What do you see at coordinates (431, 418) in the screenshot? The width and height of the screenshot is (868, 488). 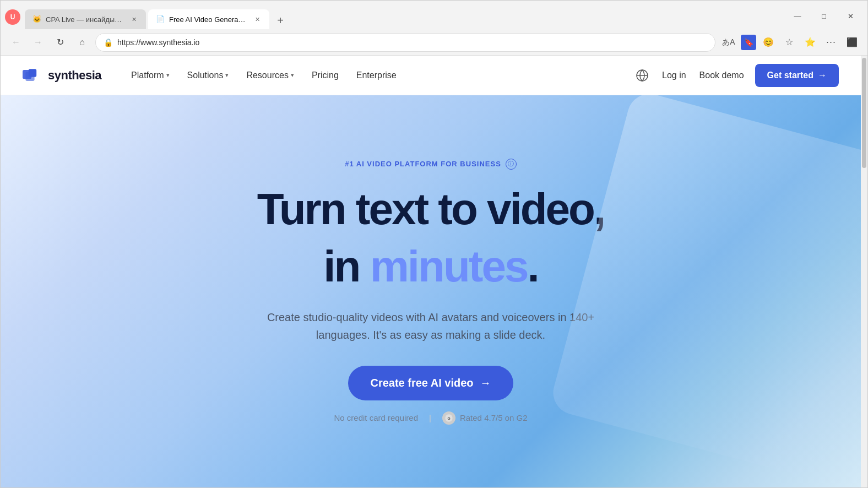 I see `hero-footer: No credit card required | G Rated 4.7/5 …` at bounding box center [431, 418].